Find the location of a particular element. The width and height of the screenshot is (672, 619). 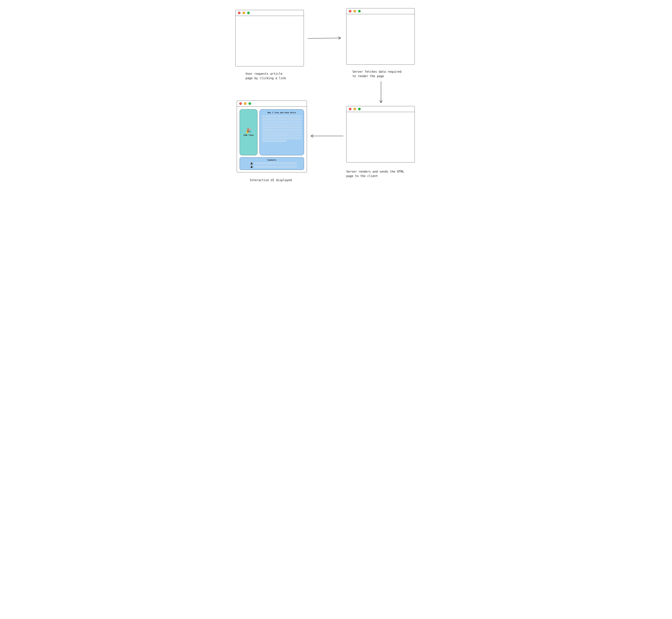

arrow-step2-to-step3 is located at coordinates (381, 92).